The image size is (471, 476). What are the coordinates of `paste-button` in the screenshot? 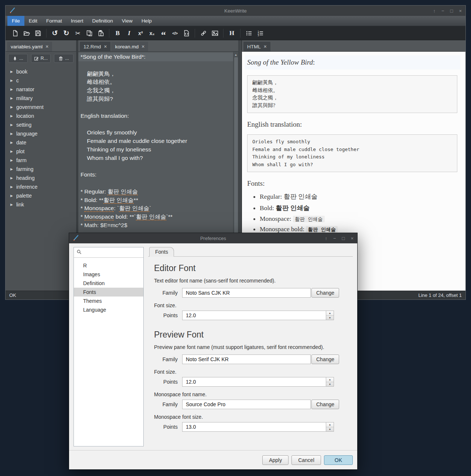 It's located at (100, 33).